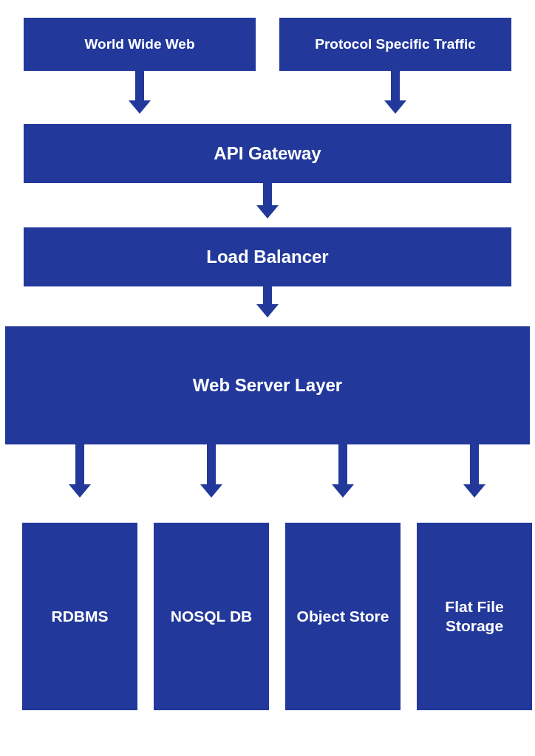  I want to click on api-gateway-label: API Gateway, so click(268, 154).